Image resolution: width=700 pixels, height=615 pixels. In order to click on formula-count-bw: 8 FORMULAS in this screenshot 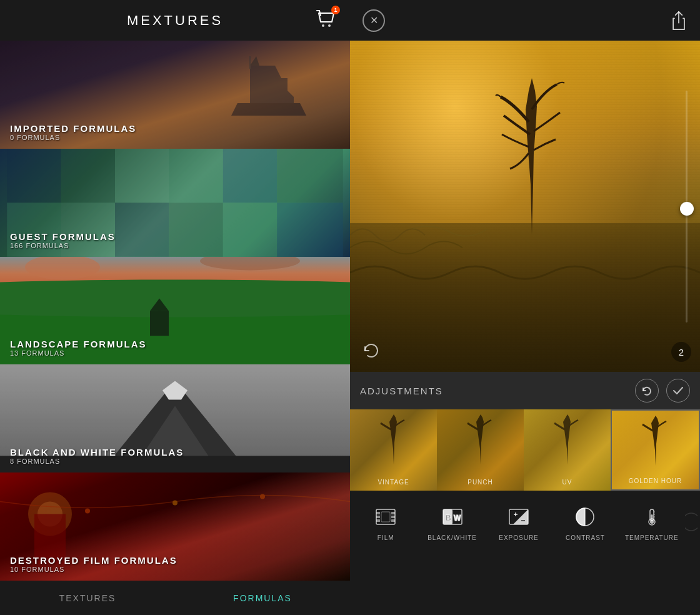, I will do `click(97, 461)`.